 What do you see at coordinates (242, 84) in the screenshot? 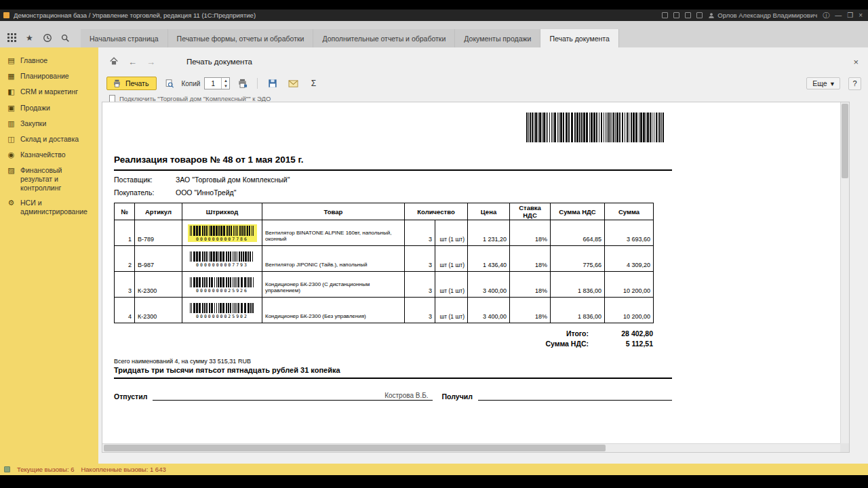
I see `printer-settings-icon` at bounding box center [242, 84].